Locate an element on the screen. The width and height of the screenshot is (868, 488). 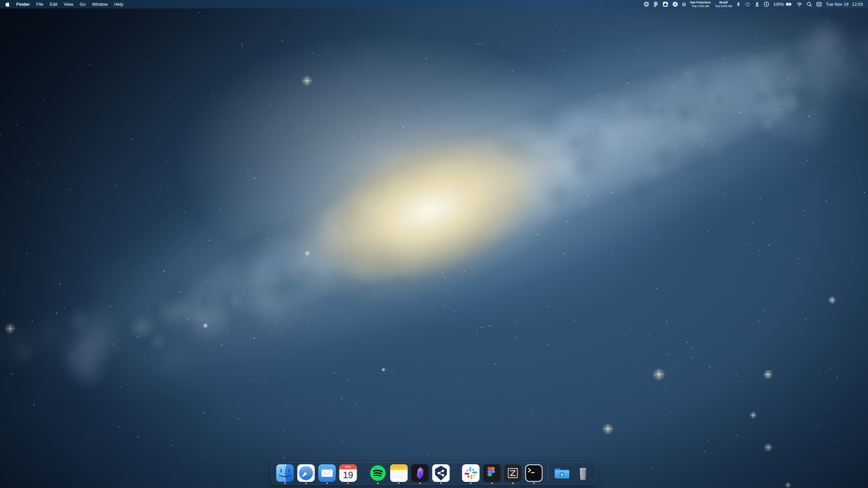
dock-separator is located at coordinates (548, 473).